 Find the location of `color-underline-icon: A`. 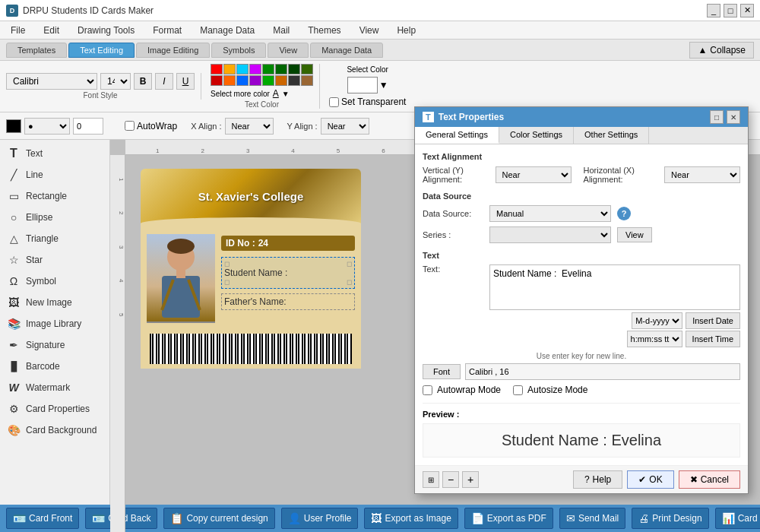

color-underline-icon: A is located at coordinates (276, 93).